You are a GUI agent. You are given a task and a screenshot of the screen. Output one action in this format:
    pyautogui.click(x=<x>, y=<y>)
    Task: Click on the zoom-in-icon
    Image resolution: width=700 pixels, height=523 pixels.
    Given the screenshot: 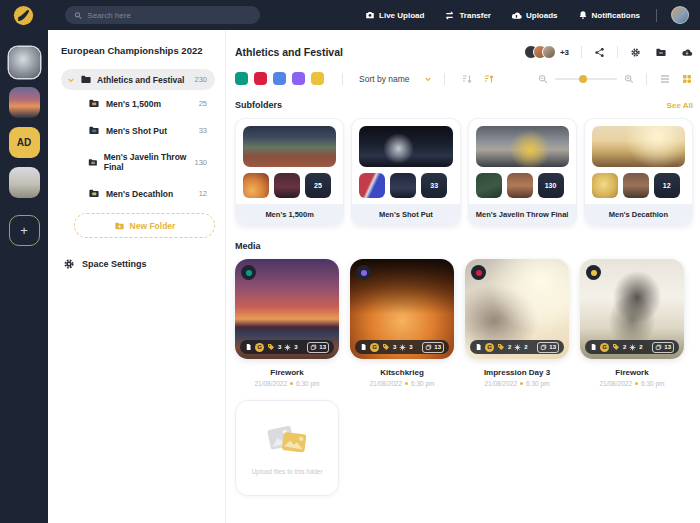 What is the action you would take?
    pyautogui.click(x=629, y=79)
    